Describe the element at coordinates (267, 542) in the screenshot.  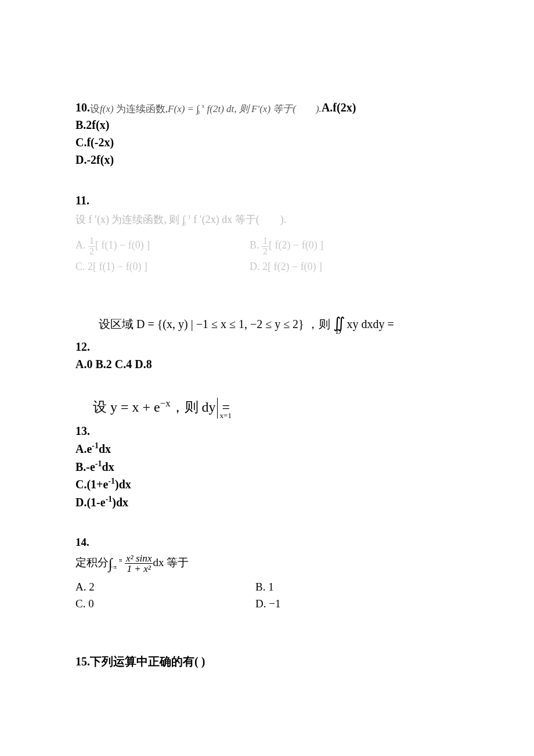
I see `q14-number: 14.` at that location.